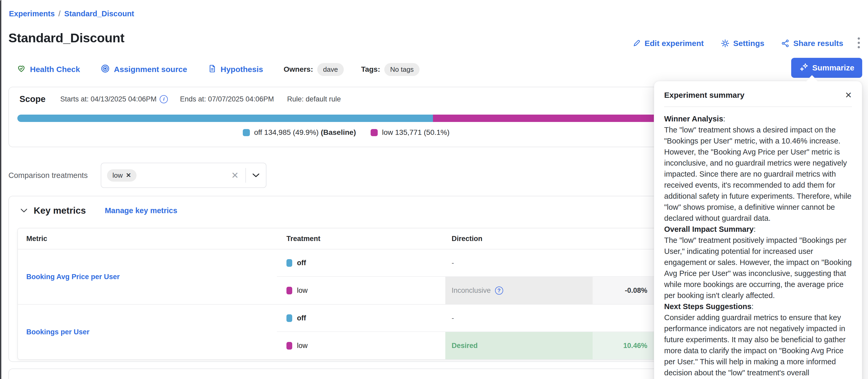  I want to click on key-metrics-header: Key metrics Manage key metrics, so click(98, 211).